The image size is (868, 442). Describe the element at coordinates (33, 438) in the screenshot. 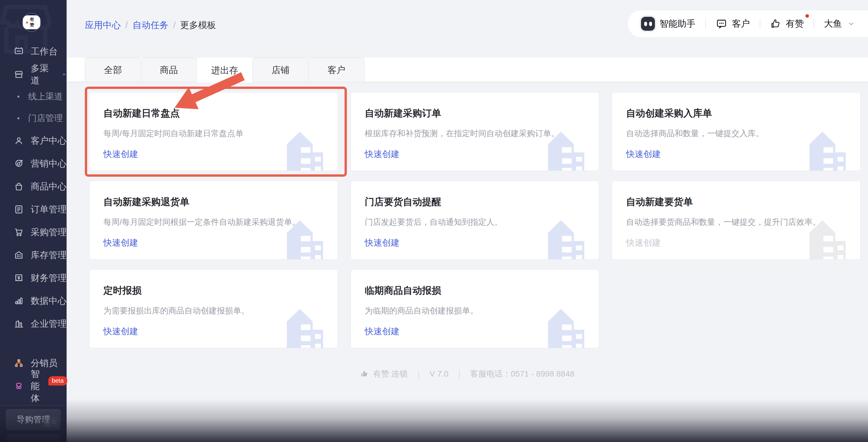

I see `more-menu-button: ···` at that location.